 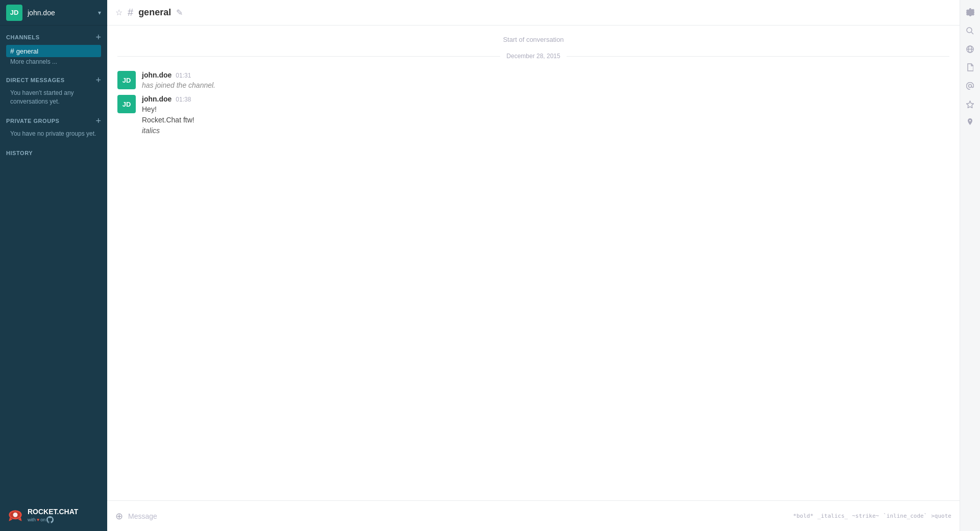 I want to click on message-header: john.doe 01:31, so click(x=546, y=75).